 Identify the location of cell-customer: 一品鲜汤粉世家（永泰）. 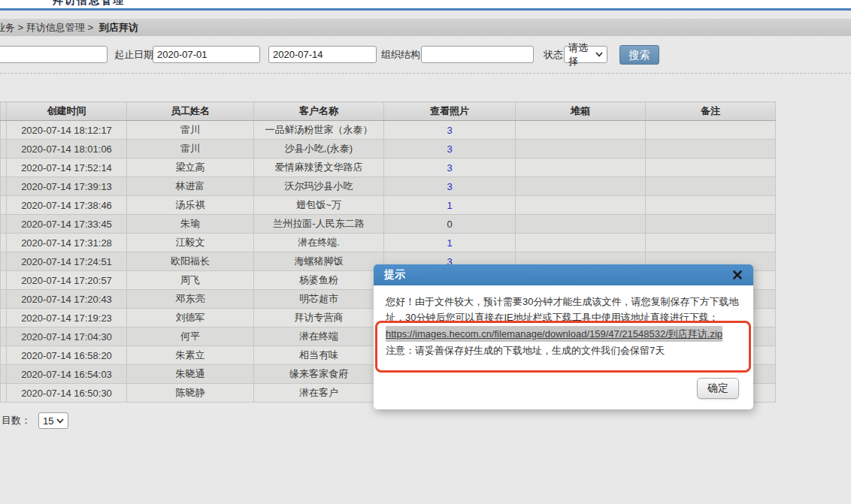
(319, 131).